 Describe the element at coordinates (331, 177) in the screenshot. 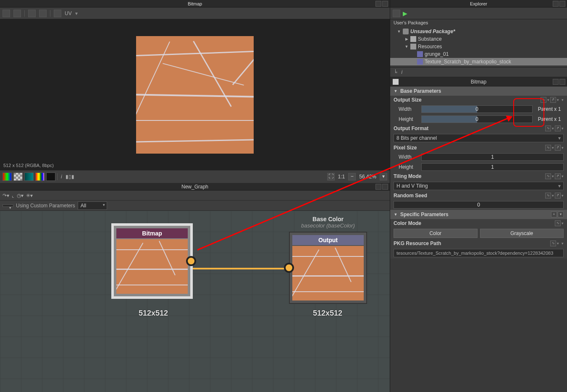

I see `fit-icon: ⛶` at that location.